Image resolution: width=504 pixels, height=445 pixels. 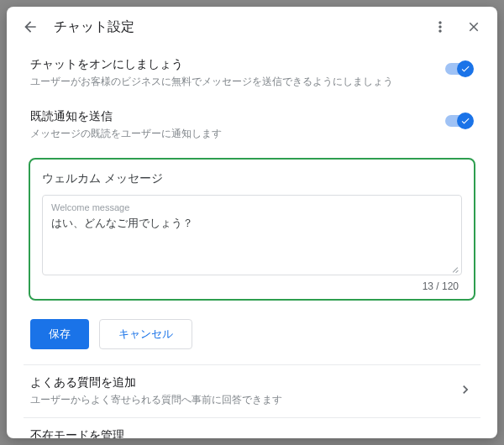 What do you see at coordinates (30, 27) in the screenshot?
I see `arrow-left-icon` at bounding box center [30, 27].